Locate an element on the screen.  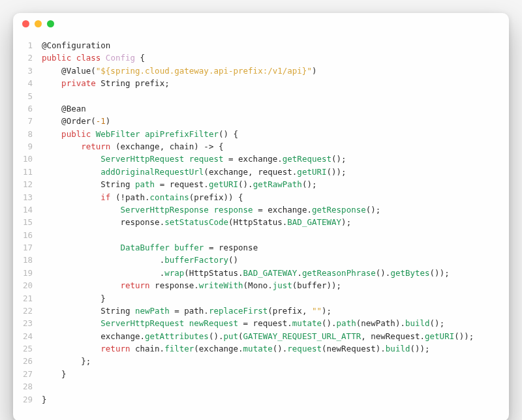
code-content: public WebFilter apiPrefixFilter() { is located at coordinates (275, 134).